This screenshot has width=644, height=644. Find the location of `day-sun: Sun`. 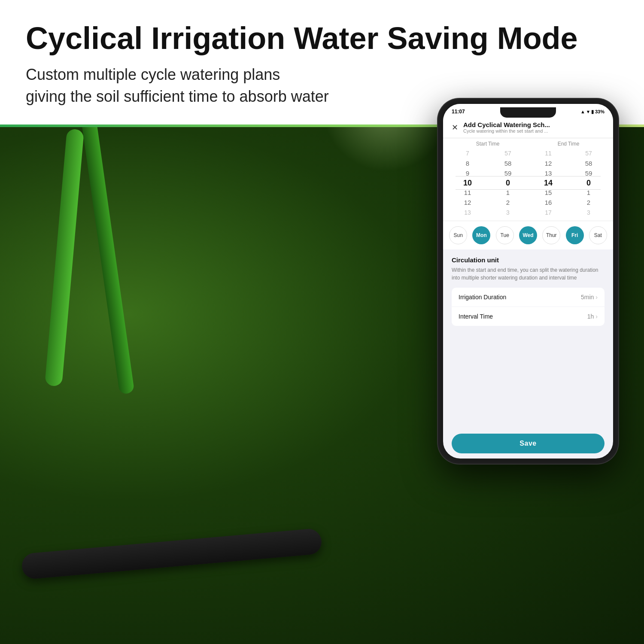

day-sun: Sun is located at coordinates (458, 235).